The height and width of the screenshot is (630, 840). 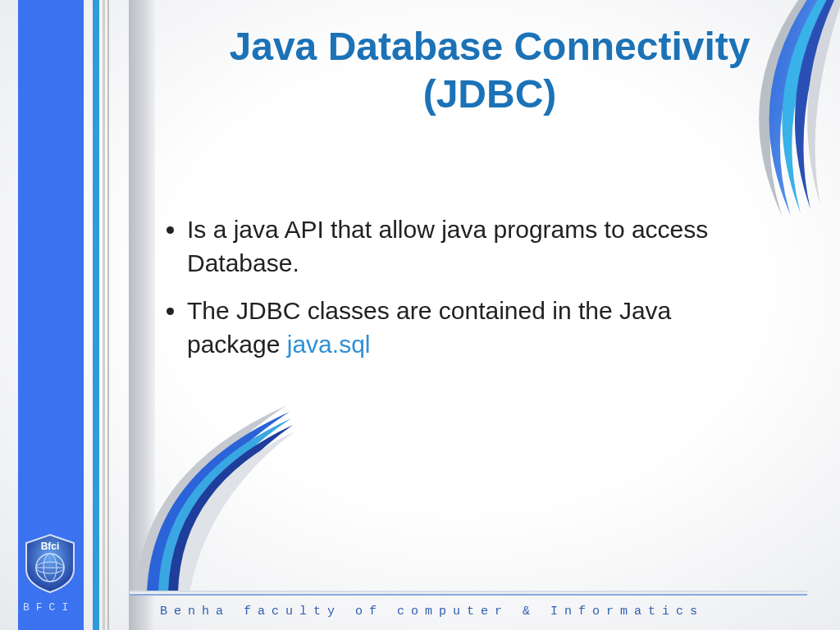 What do you see at coordinates (463, 328) in the screenshot?
I see `bullet-item: The JDBC classes are contained in the Ja…` at bounding box center [463, 328].